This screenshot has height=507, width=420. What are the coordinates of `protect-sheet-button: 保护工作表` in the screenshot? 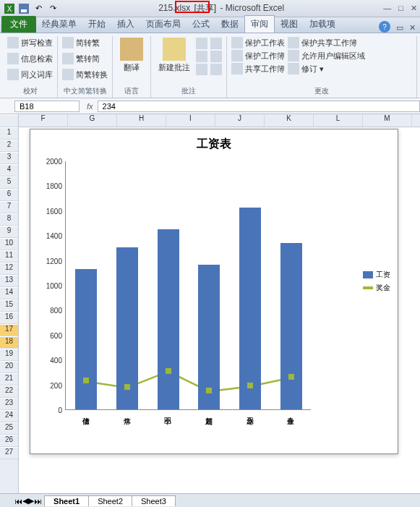 It's located at (258, 43).